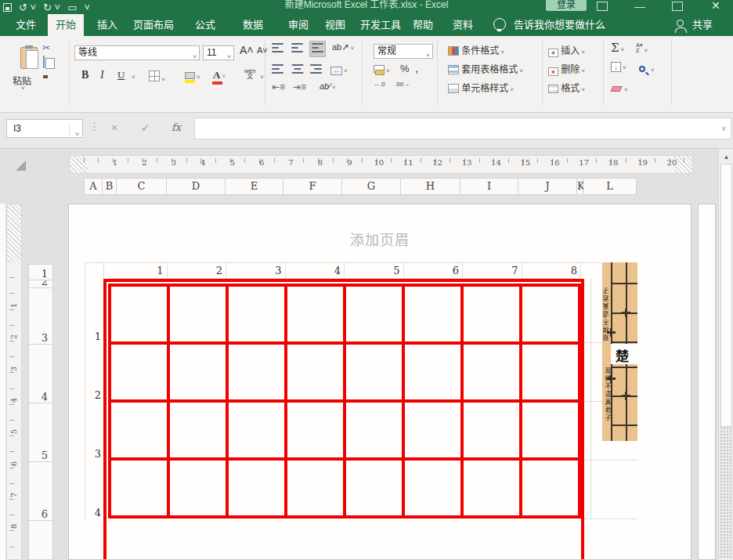 The image size is (733, 560). Describe the element at coordinates (41, 540) in the screenshot. I see `row-header-blank` at that location.